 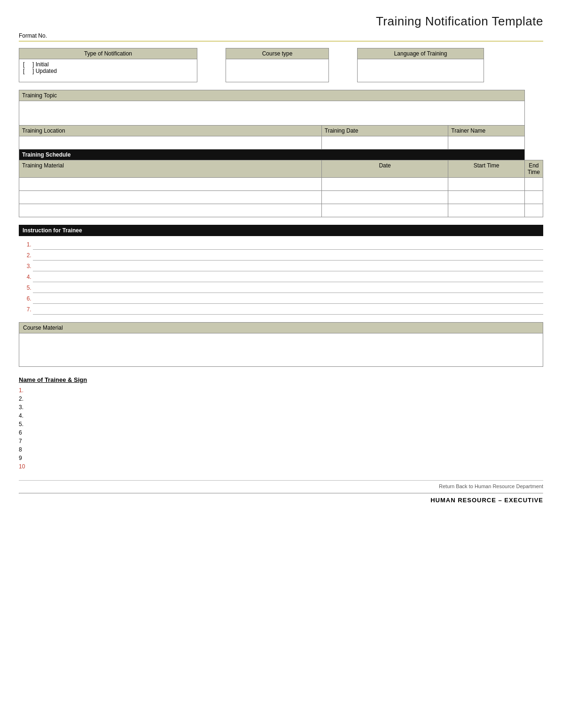 I want to click on location-date-trainer-row, so click(x=281, y=143).